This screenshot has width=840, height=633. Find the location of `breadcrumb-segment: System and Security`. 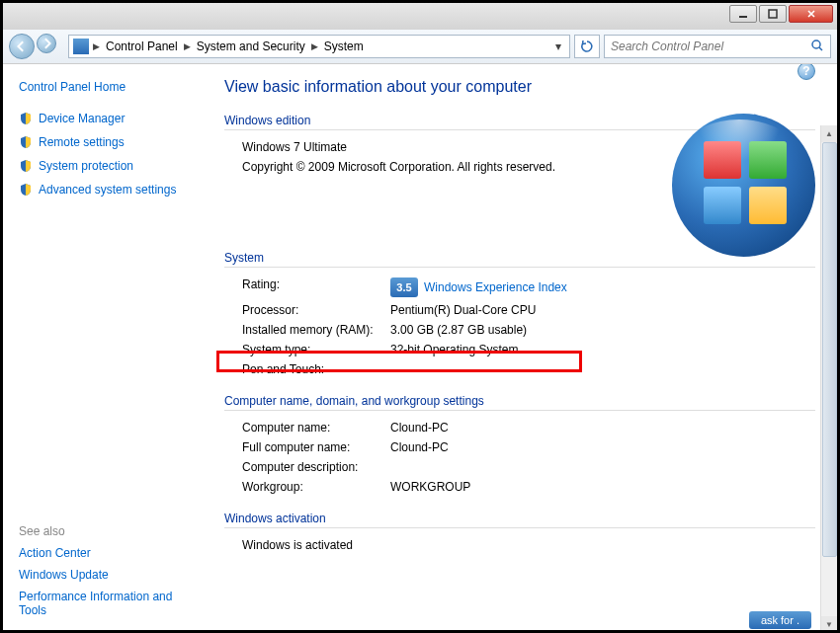

breadcrumb-segment: System and Security is located at coordinates (251, 46).